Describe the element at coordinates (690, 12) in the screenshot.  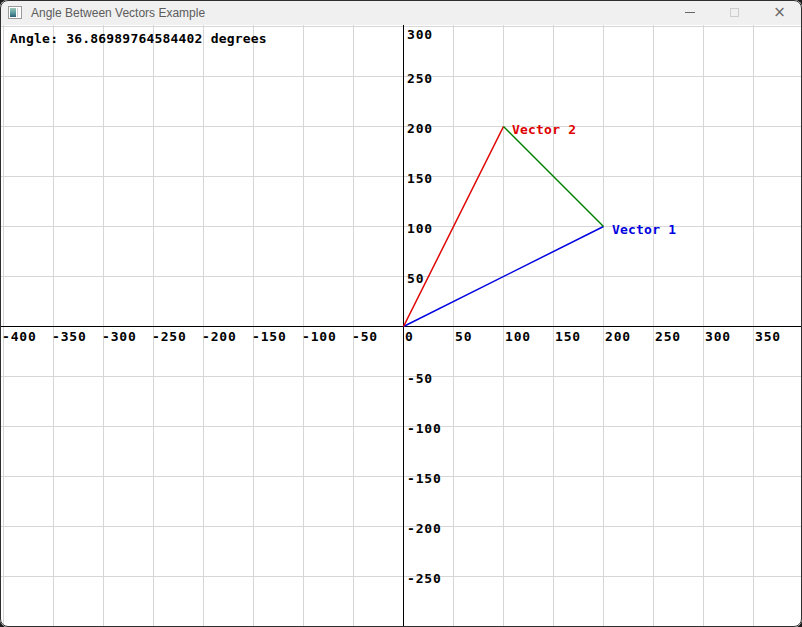
I see `minimize-button` at that location.